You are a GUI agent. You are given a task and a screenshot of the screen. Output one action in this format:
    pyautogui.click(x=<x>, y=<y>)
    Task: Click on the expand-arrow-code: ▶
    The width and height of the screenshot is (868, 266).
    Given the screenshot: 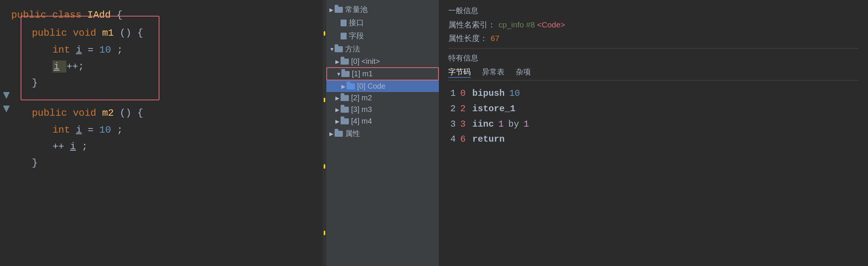 What is the action you would take?
    pyautogui.click(x=344, y=86)
    